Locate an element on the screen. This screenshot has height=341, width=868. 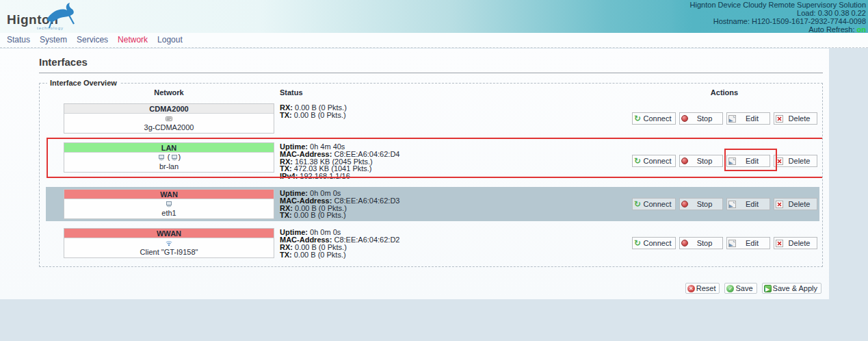
network-box: WWAN Client "GT-I9158" is located at coordinates (169, 243).